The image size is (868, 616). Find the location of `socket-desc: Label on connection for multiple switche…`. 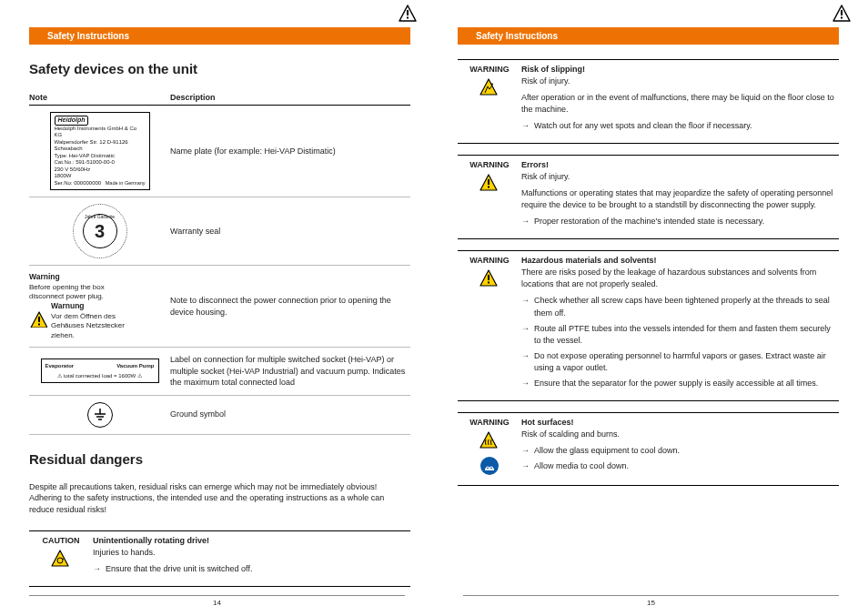

socket-desc: Label on connection for multiple switche… is located at coordinates (290, 371).